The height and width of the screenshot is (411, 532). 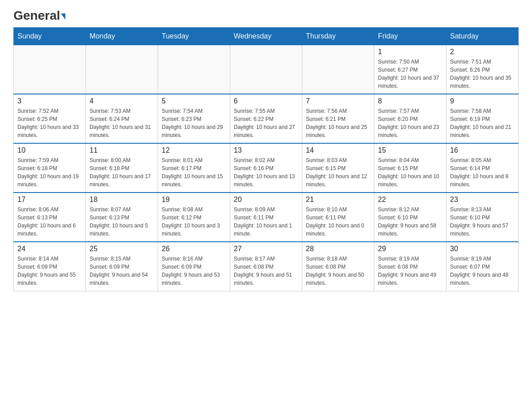 What do you see at coordinates (266, 119) in the screenshot?
I see `calendar-cell: 6Sunrise: 7:55 AM Sunset: 6:22 PM Daylig…` at bounding box center [266, 119].